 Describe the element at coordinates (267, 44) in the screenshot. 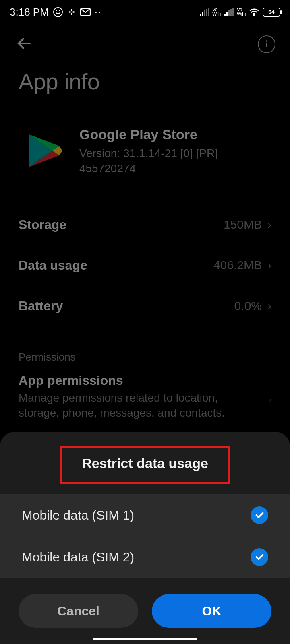

I see `info-icon: i` at that location.